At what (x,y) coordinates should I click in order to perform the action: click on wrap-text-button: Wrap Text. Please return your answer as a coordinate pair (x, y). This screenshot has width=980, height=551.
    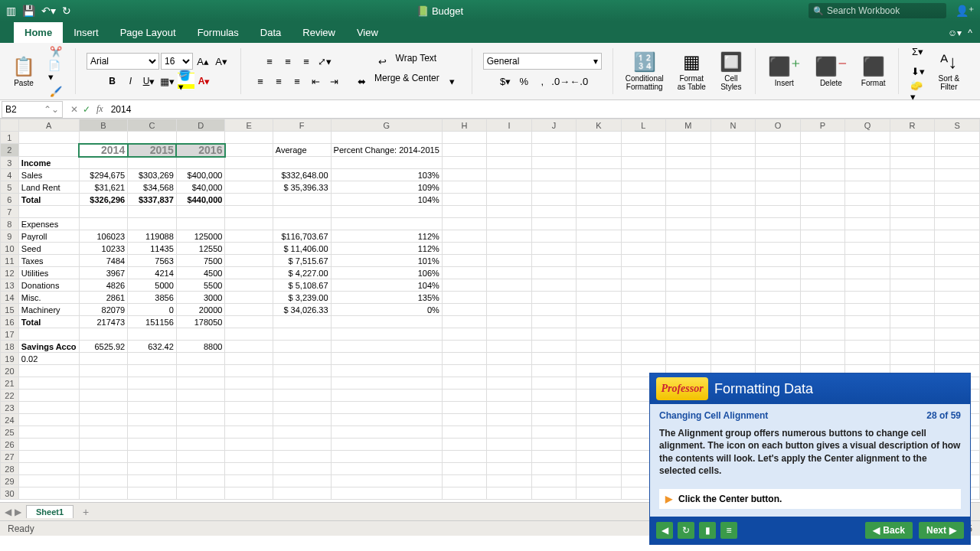
    Looking at the image, I should click on (416, 61).